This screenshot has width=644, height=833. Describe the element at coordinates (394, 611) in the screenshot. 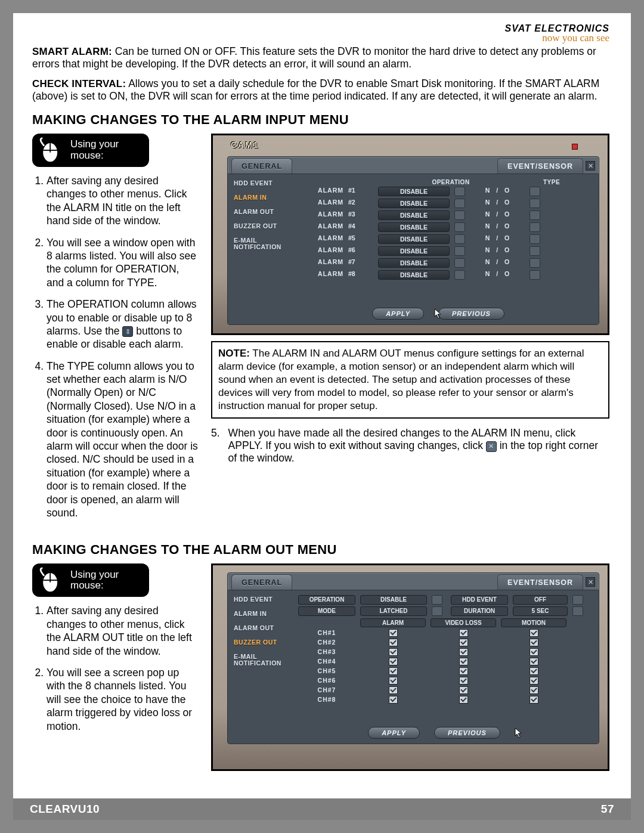

I see `mode-value: LATCHED` at that location.